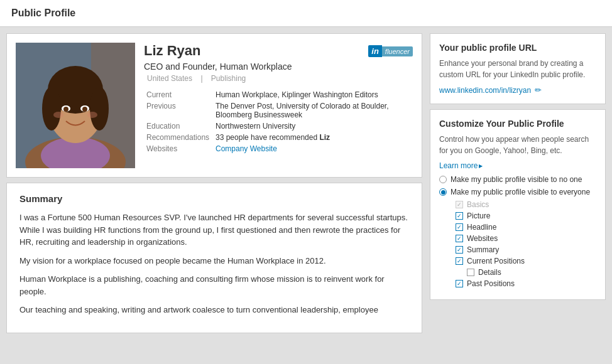 The image size is (612, 364). What do you see at coordinates (526, 216) in the screenshot?
I see `picture-item: Picture` at bounding box center [526, 216].